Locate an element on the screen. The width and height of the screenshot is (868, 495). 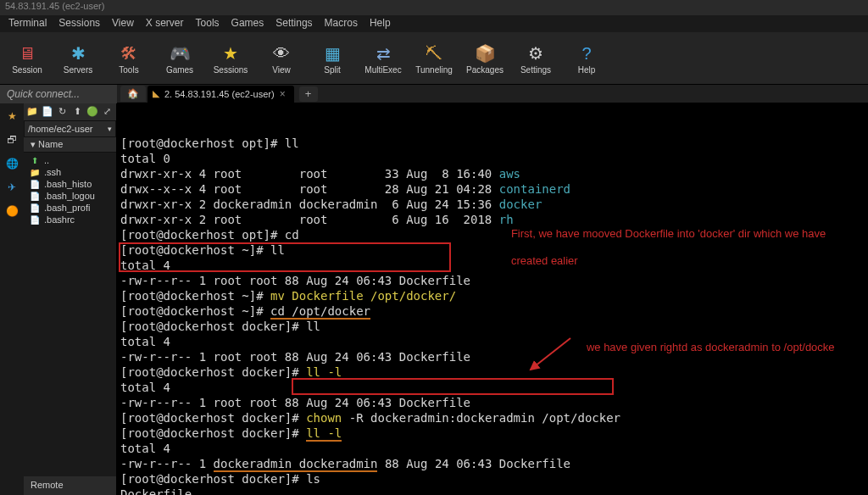
multiexec-icon: ⇄ is located at coordinates (383, 53).